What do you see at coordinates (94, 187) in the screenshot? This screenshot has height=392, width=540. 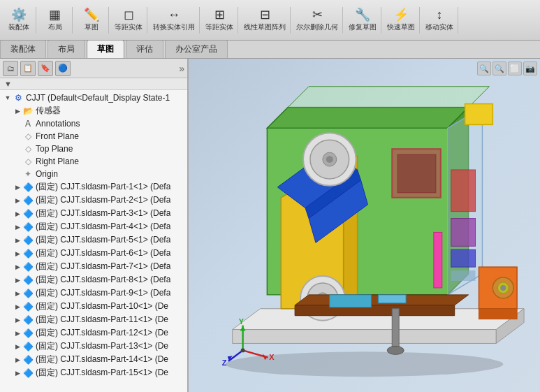 I see `tree-item: ▶🔷(固定) CJJT.sldasm-Part-1<1> (Defa` at bounding box center [94, 187].